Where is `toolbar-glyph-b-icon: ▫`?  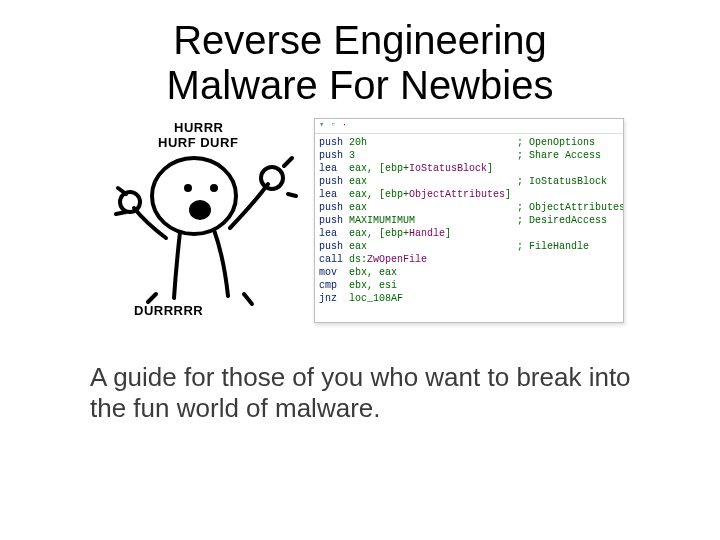
toolbar-glyph-b-icon: ▫ is located at coordinates (332, 126).